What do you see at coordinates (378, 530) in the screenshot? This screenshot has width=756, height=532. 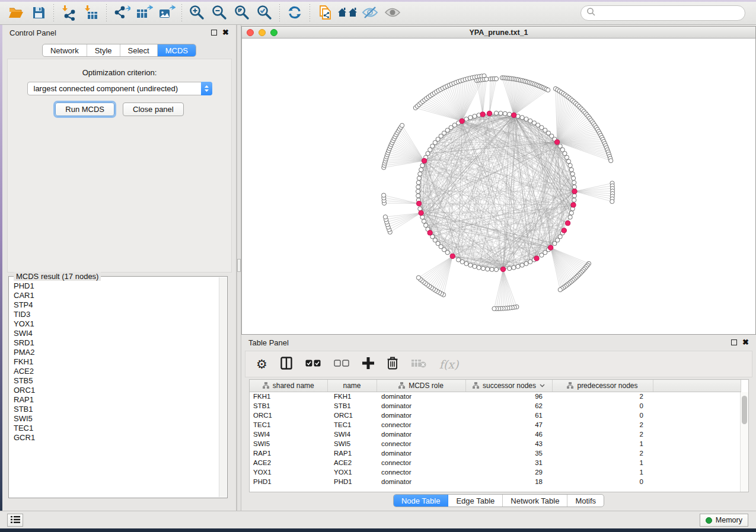 I see `desktop-wallpaper-bottom` at bounding box center [378, 530].